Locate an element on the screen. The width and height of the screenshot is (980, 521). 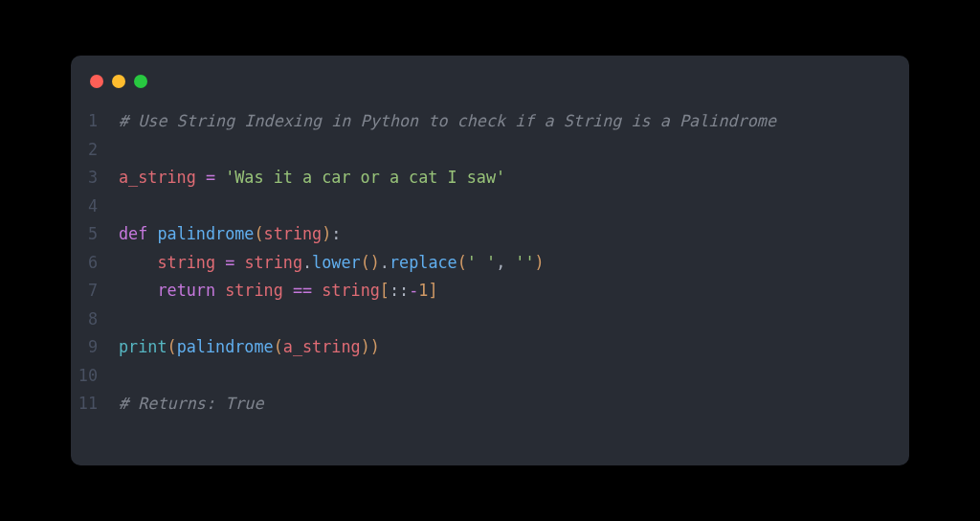
window-titlebar is located at coordinates (490, 91).